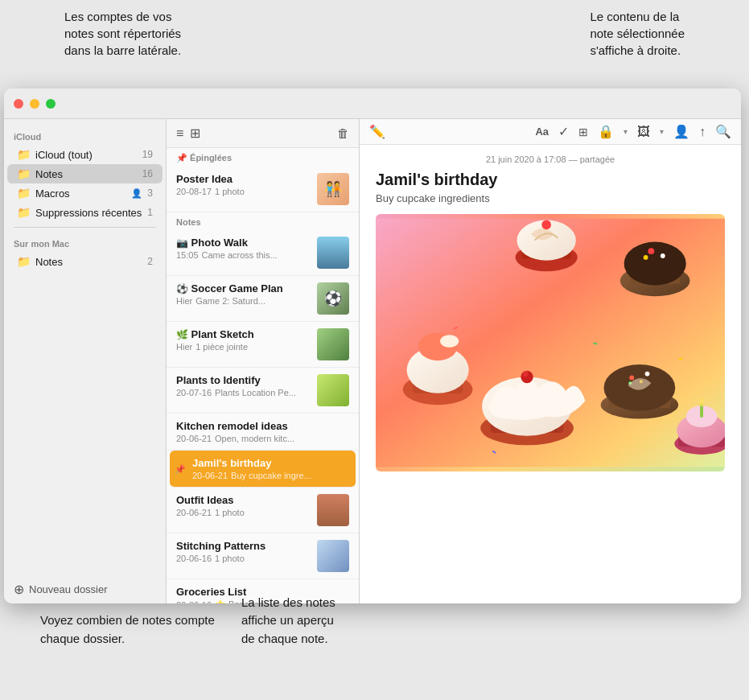  I want to click on note-item-stitching: Stitching Patterns 20-06-16 1 photo, so click(262, 557).